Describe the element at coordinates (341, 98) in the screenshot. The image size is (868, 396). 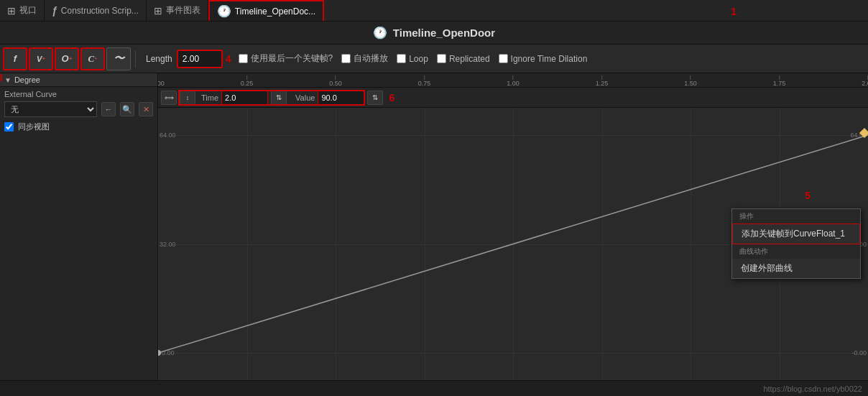
I see `value-input` at that location.